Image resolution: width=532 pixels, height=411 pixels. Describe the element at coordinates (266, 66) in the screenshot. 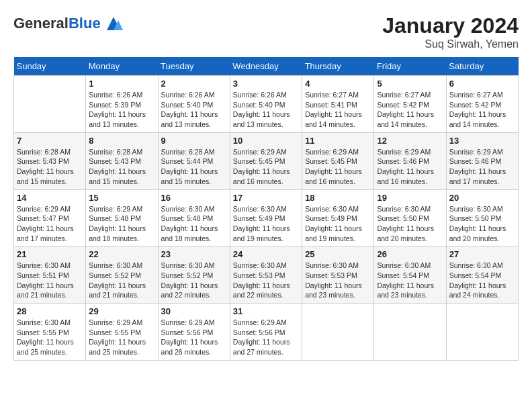

I see `weekday-header-row: SundayMondayTuesdayWednesdayThursdayFrid…` at that location.